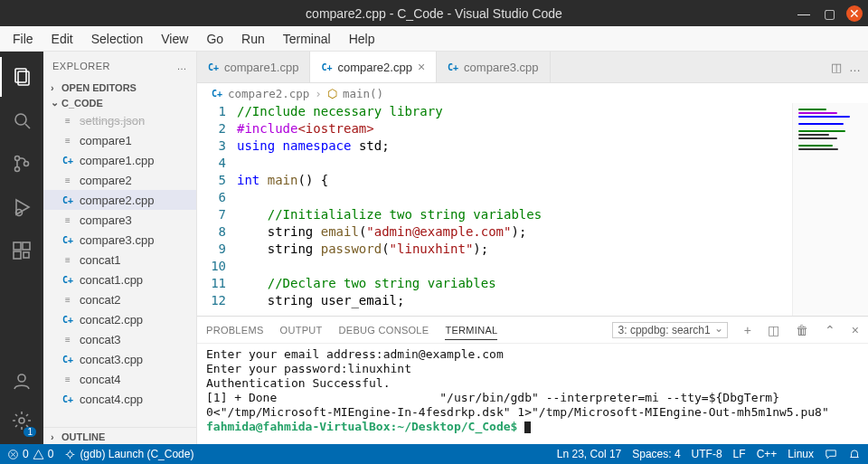  Describe the element at coordinates (119, 120) in the screenshot. I see `file-item: ≡settings.json` at that location.